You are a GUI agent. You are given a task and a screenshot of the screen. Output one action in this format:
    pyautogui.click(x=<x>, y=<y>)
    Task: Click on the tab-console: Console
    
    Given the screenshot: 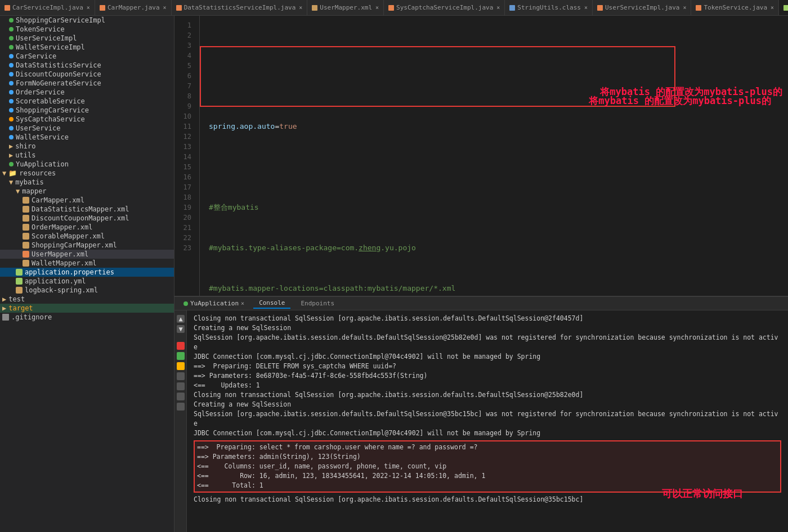 What is the action you would take?
    pyautogui.click(x=272, y=304)
    